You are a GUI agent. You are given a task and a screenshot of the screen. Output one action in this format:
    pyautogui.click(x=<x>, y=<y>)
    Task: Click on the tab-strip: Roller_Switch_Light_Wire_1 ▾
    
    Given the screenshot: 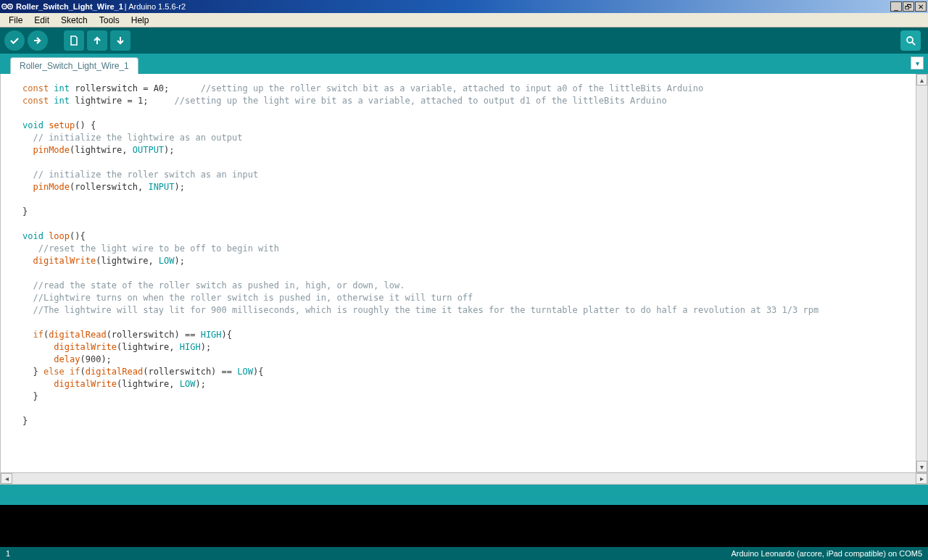 What is the action you would take?
    pyautogui.click(x=464, y=64)
    